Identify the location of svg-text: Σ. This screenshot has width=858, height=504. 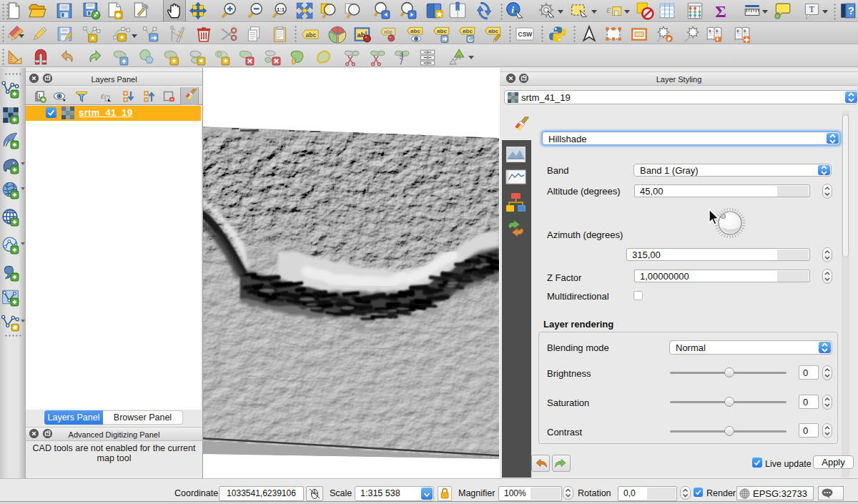
(721, 11).